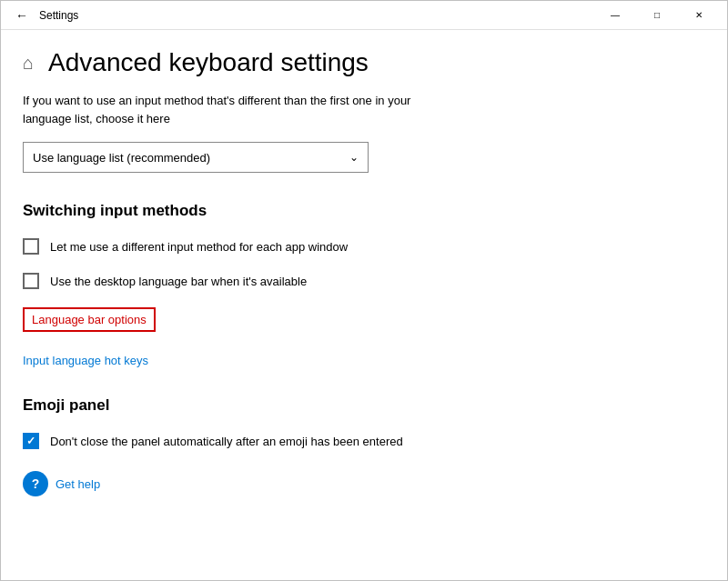 The height and width of the screenshot is (581, 728). What do you see at coordinates (364, 246) in the screenshot?
I see `checkbox-row-1: Let me use a different input method for …` at bounding box center [364, 246].